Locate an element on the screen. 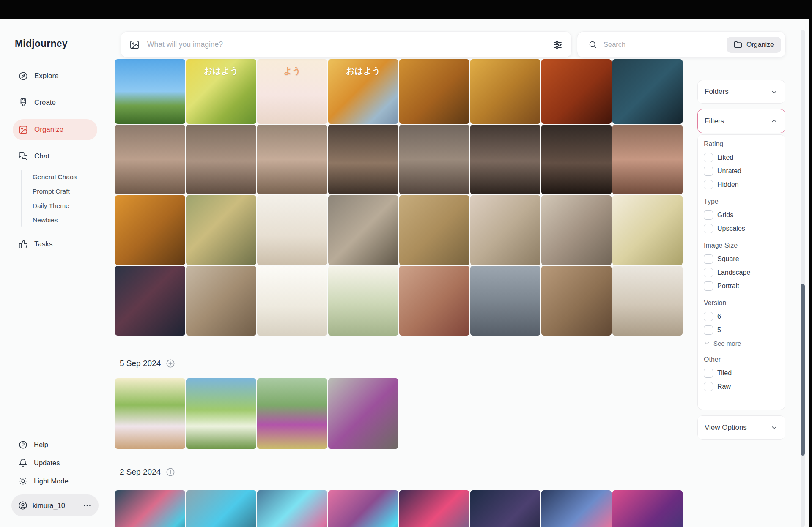 The image size is (812, 527). checkbox-square is located at coordinates (708, 259).